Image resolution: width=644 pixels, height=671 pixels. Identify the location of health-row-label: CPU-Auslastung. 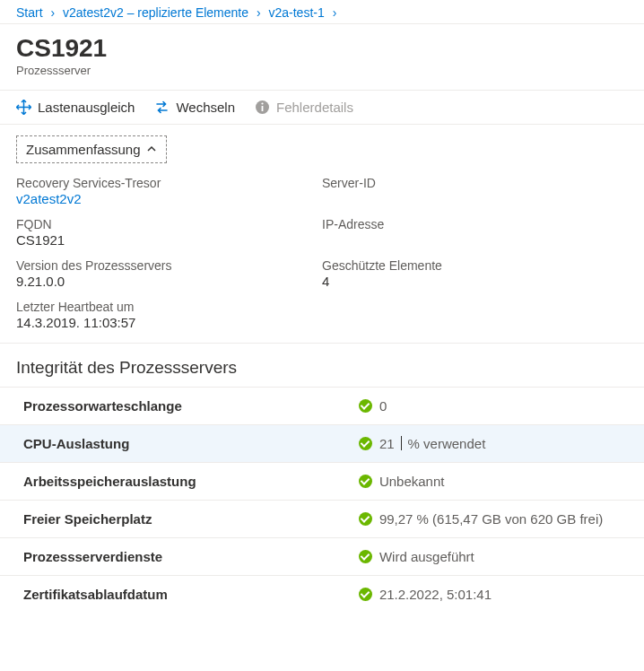
(187, 443).